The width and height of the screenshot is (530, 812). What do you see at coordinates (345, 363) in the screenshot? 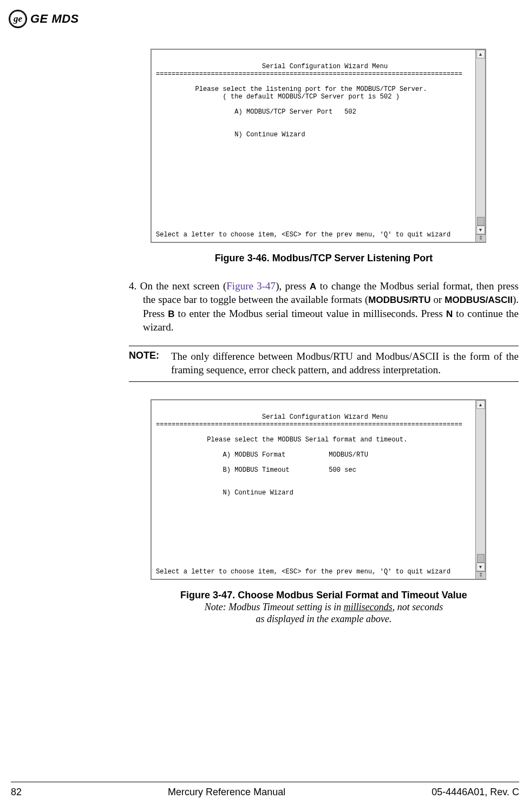
I see `note-text: The only difference between Modbus/RTU a…` at bounding box center [345, 363].